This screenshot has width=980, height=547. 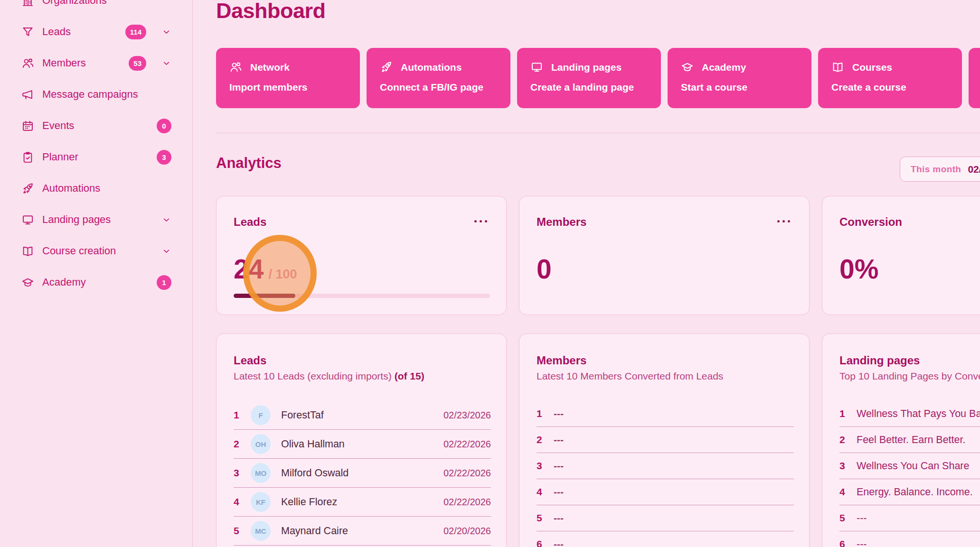 What do you see at coordinates (974, 169) in the screenshot?
I see `period-filter-value: 02/0` at bounding box center [974, 169].